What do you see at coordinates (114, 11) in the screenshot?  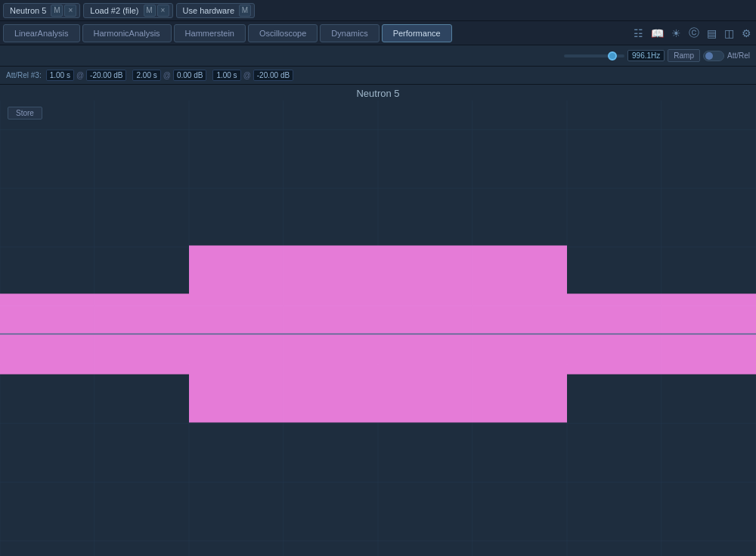 I see `plugin-name-2: Load #2 (file)` at bounding box center [114, 11].